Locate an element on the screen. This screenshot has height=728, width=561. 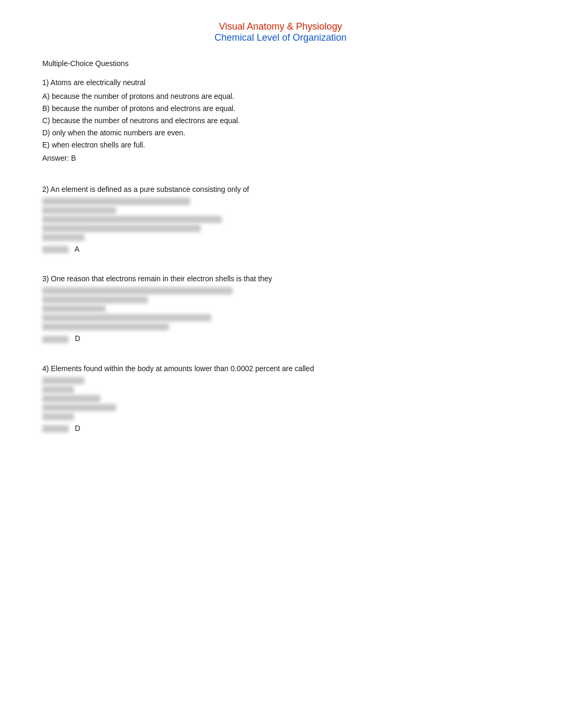
question-1-answer: Answer: B is located at coordinates (280, 159).